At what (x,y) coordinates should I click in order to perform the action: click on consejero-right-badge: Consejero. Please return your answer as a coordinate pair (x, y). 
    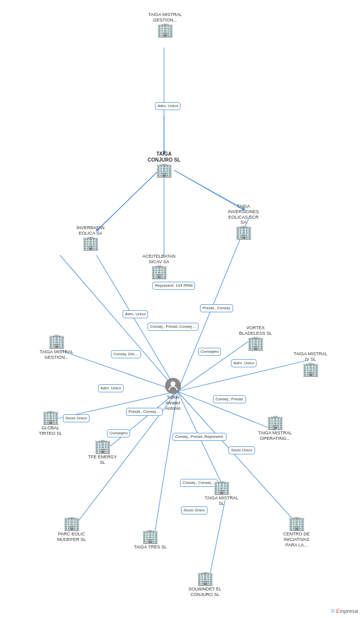
    Looking at the image, I should click on (210, 352).